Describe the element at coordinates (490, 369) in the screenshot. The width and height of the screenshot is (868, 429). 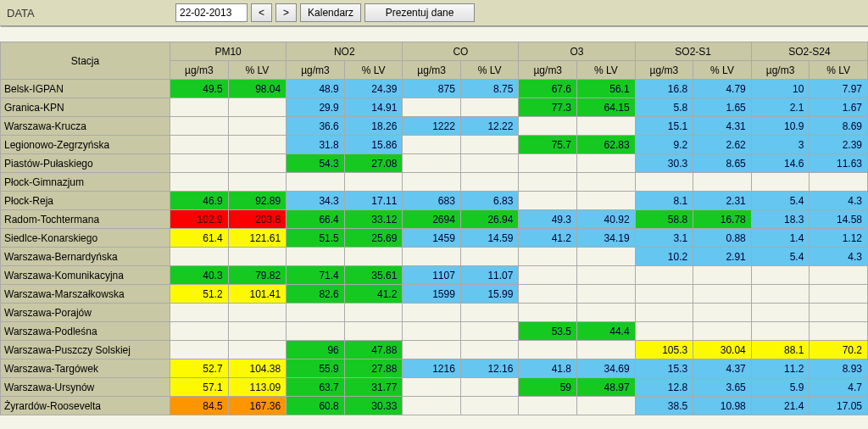
I see `value-cell: 12.16` at that location.